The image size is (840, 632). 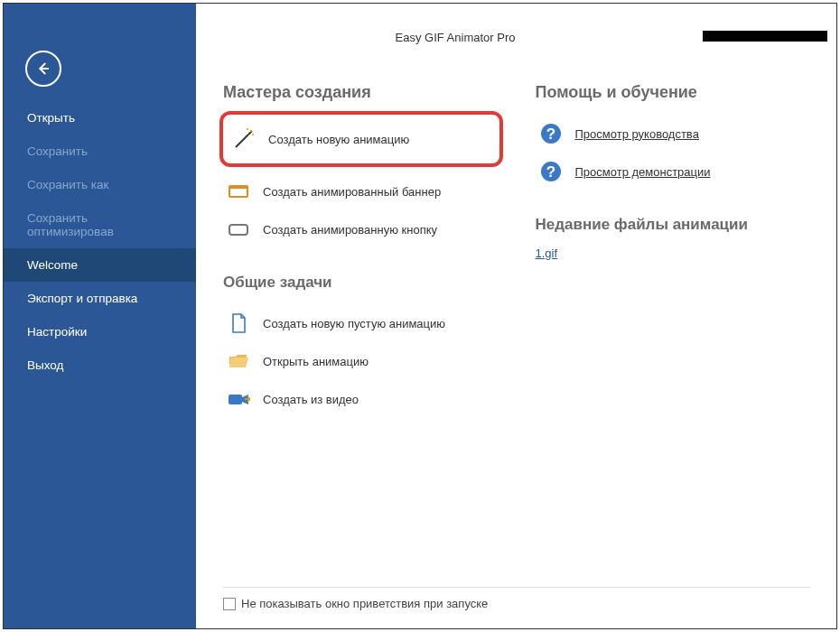 I want to click on wizard-new-animation-label: Создать новую анимацию, so click(x=339, y=139).